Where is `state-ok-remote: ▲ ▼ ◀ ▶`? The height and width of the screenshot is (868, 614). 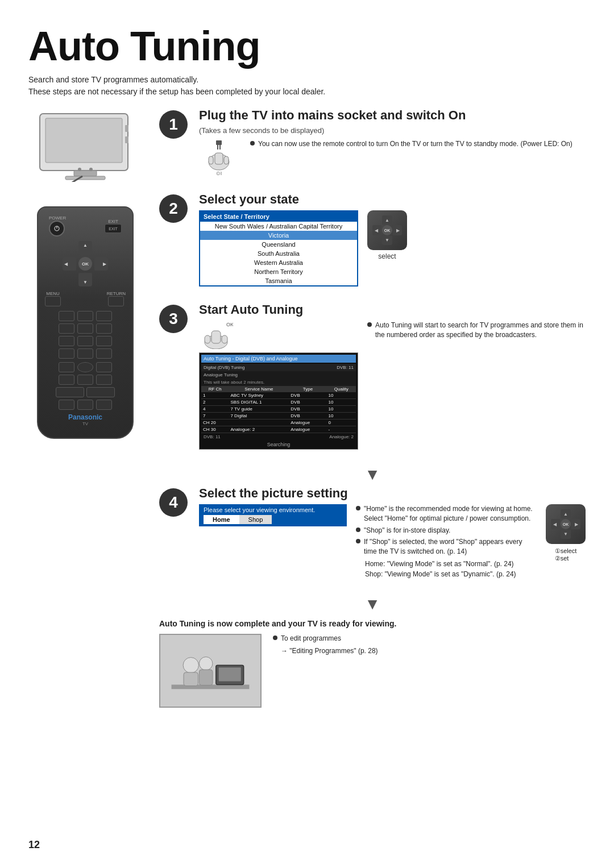
state-ok-remote: ▲ ▼ ◀ ▶ is located at coordinates (387, 230).